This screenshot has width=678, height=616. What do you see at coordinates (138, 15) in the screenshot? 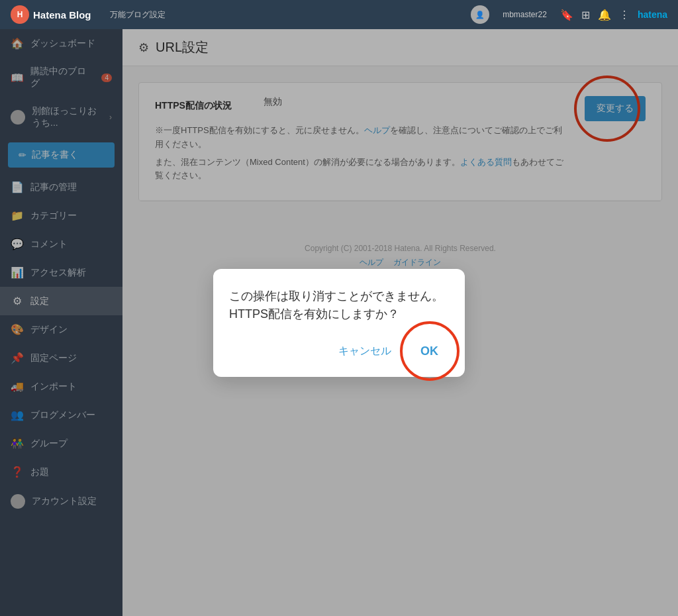
I see `topbar-nav-item: 万能ブログ設定` at bounding box center [138, 15].